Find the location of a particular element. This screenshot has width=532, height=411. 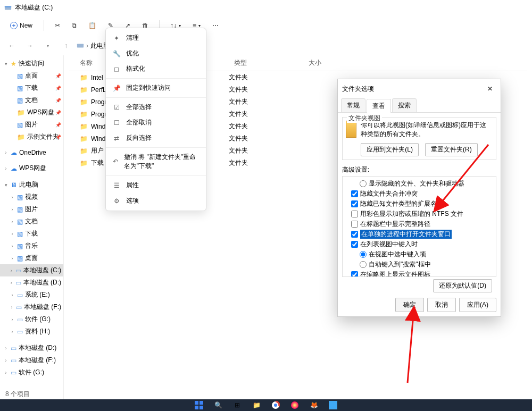

tab-view: 查看 is located at coordinates (379, 106).